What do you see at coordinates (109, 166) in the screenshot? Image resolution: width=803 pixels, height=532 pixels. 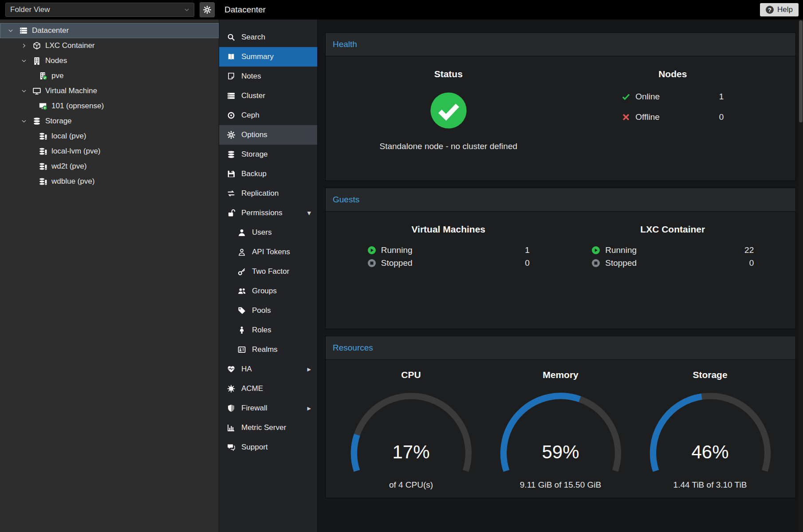 I see `tree-item-wd2t: wd2t (pve)` at bounding box center [109, 166].